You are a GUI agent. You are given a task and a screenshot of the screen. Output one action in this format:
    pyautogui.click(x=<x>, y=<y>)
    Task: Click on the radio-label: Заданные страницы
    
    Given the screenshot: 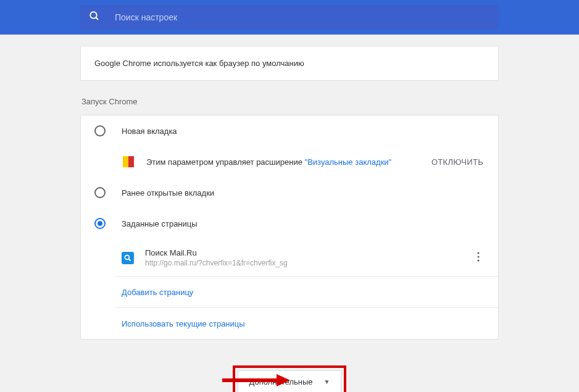 What is the action you would take?
    pyautogui.click(x=159, y=223)
    